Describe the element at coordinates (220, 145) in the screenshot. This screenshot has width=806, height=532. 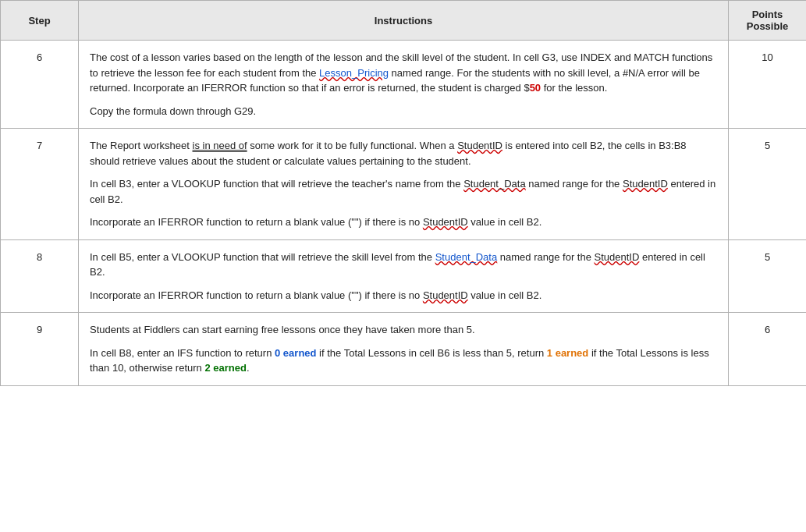
I see `emphasis-text: is in need of` at that location.